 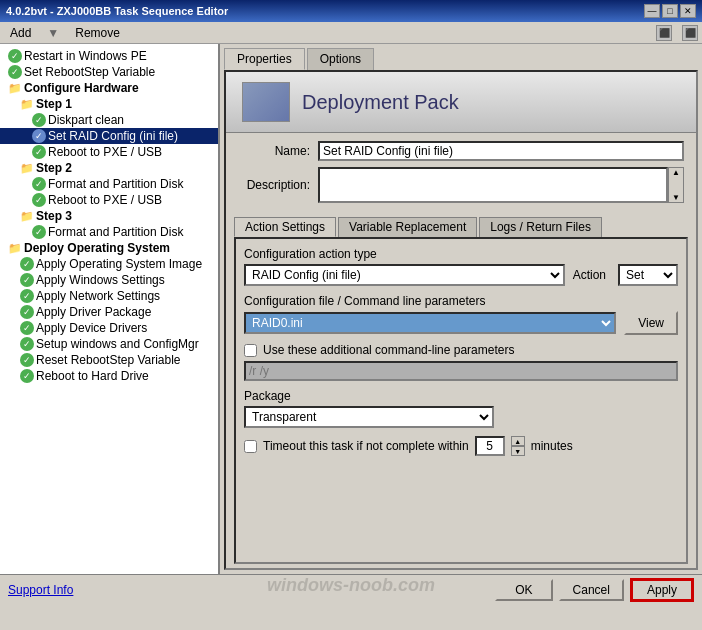 What do you see at coordinates (109, 280) in the screenshot?
I see `tree-item-apply-windows-settings: ✓ Apply Windows Settings` at bounding box center [109, 280].